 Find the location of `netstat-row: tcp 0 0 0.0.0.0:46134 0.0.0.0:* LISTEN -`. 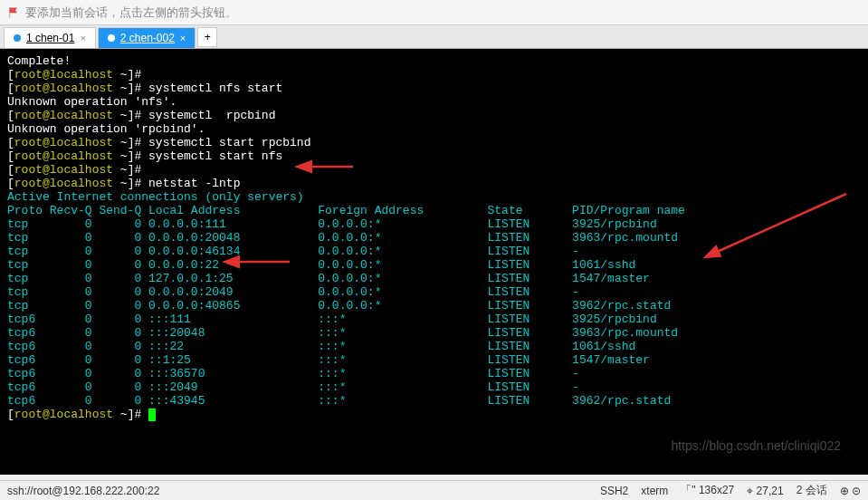

netstat-row: tcp 0 0 0.0.0.0:46134 0.0.0.0:* LISTEN - is located at coordinates (434, 252).